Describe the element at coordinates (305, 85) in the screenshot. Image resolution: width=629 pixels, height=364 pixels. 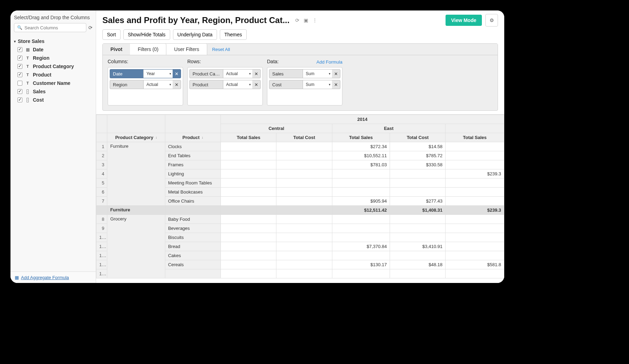
I see `pill-cost: Cost Sum▾ ✕` at that location.